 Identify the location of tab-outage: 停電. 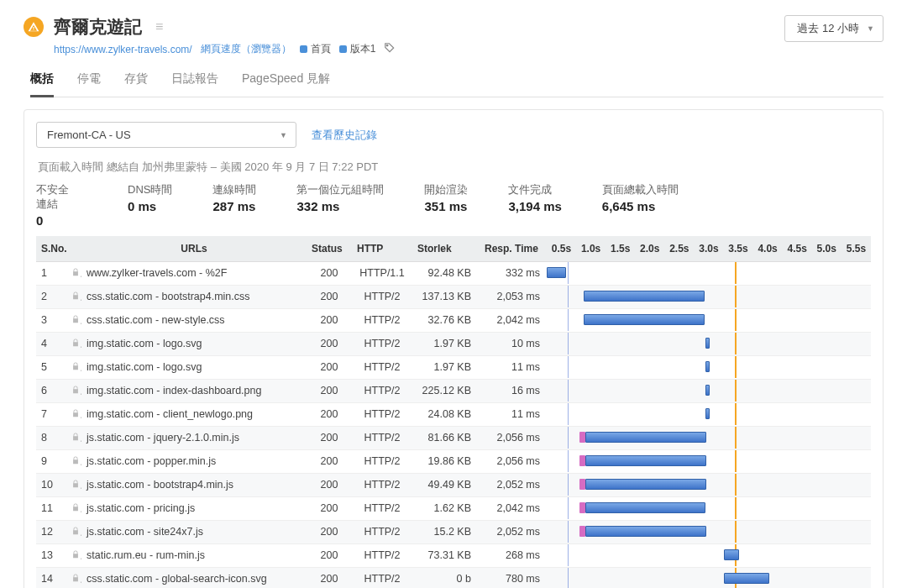
(89, 84).